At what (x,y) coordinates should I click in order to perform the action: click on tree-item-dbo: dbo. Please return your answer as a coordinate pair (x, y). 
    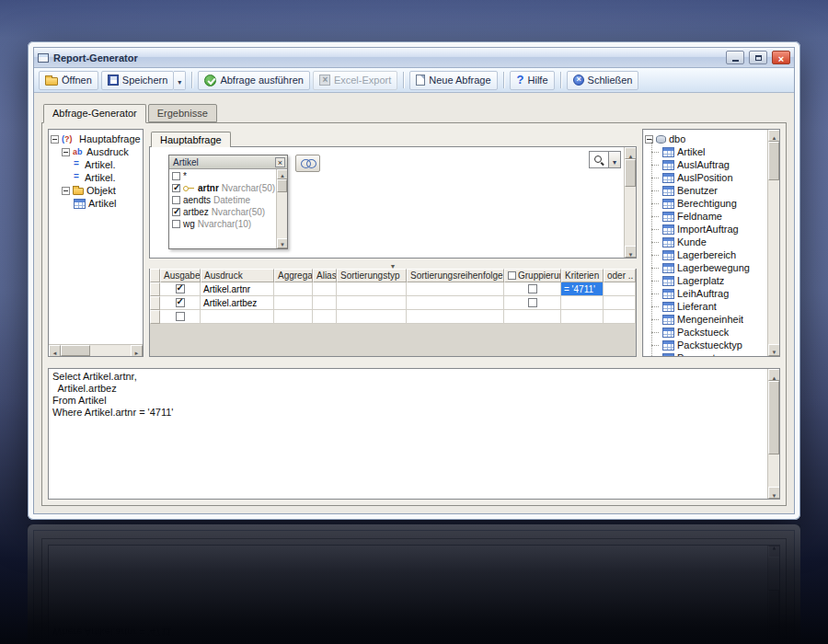
    Looking at the image, I should click on (706, 139).